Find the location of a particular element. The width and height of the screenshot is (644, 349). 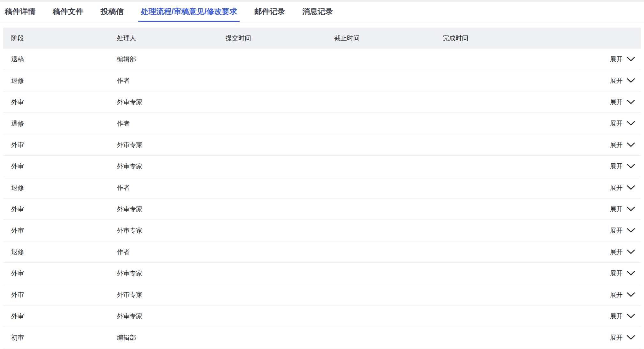

tab-cover-letter: 投稿信 is located at coordinates (112, 12).